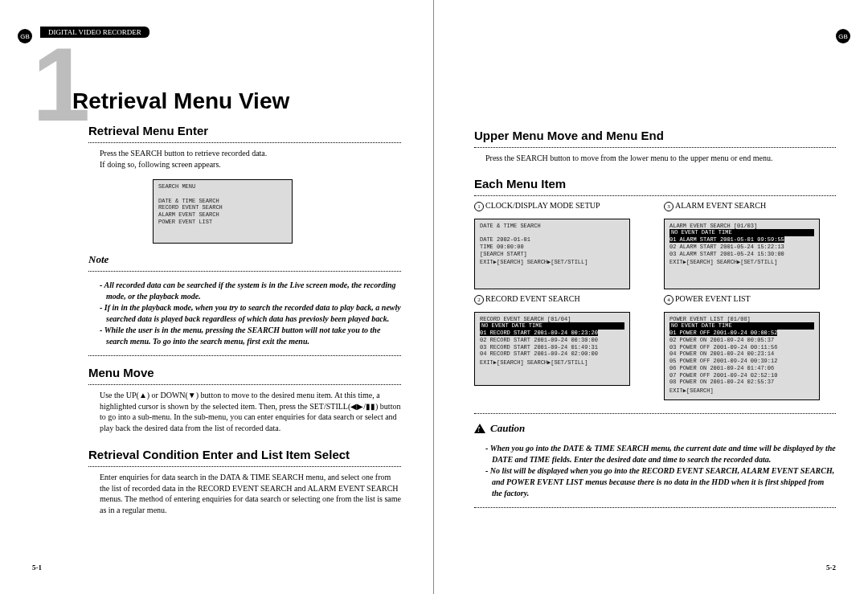 The height and width of the screenshot is (594, 868). Describe the element at coordinates (655, 245) in the screenshot. I see `menu-row: 1CLOCK/DISPLAY MODE SETUP DATE & TIME SE…` at that location.